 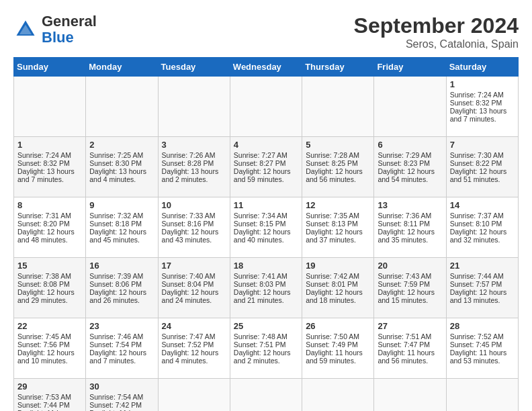 What do you see at coordinates (266, 167) in the screenshot?
I see `calendar-cell: 4 Sunrise: 7:27 AM Sunset: 8:27 PM Dayli…` at bounding box center [266, 167].